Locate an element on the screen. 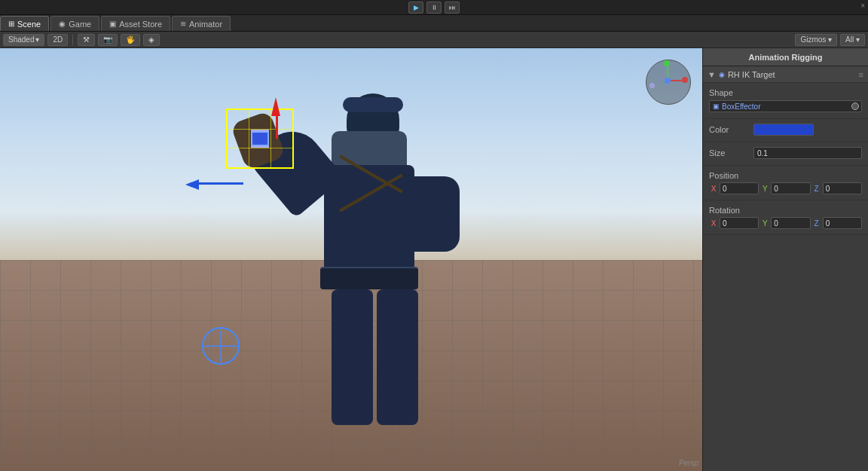 This screenshot has height=471, width=868. gizmos-label: Gizmos is located at coordinates (813, 39).